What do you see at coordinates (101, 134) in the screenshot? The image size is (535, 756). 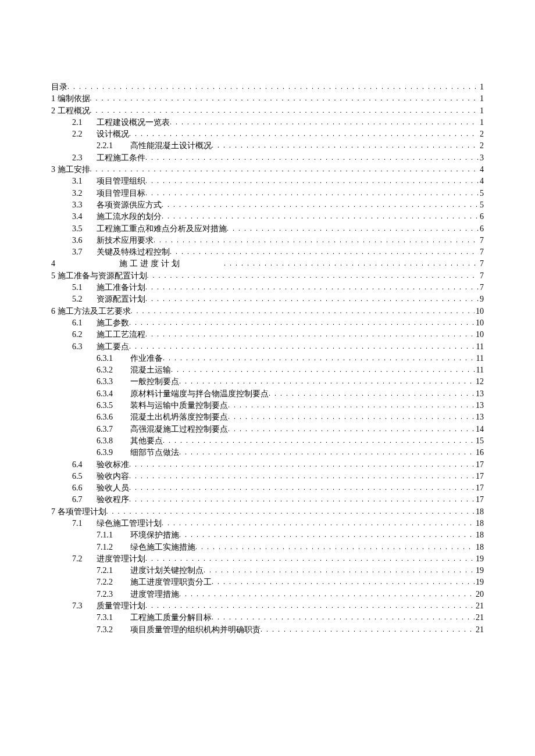 I see `toc-entry-label: 2.2设计概况` at bounding box center [101, 134].